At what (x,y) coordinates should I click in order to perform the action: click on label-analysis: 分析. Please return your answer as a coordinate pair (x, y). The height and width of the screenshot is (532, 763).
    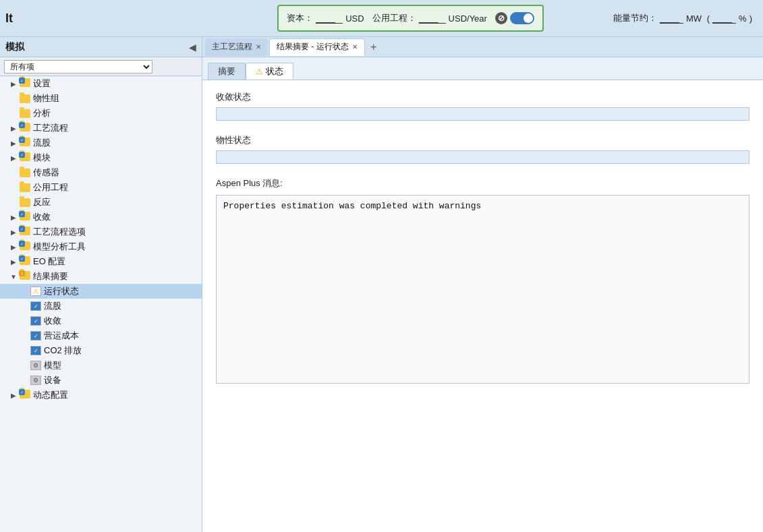
    Looking at the image, I should click on (42, 113).